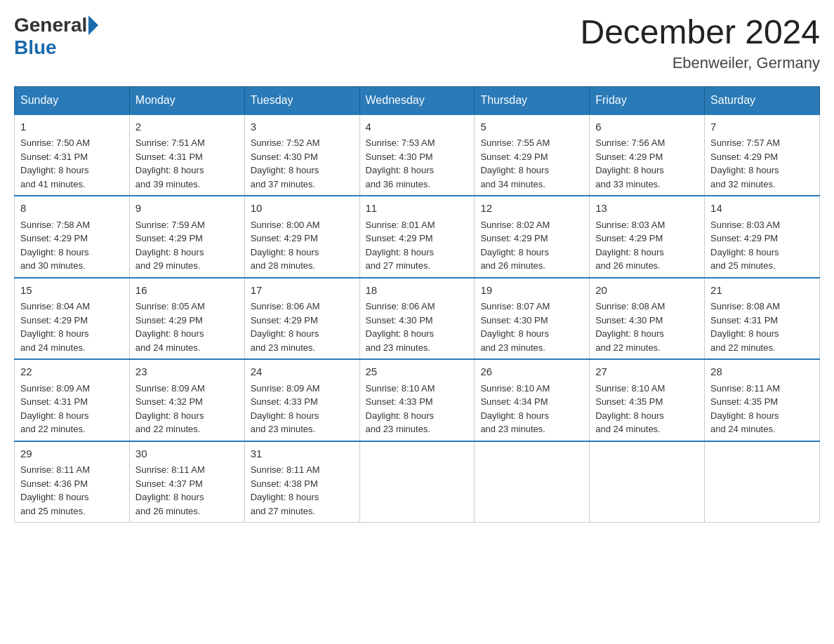 The image size is (834, 644). I want to click on calendar-day-cell: 24Sunrise: 8:09 AMSunset: 4:33 PMDayligh…, so click(302, 400).